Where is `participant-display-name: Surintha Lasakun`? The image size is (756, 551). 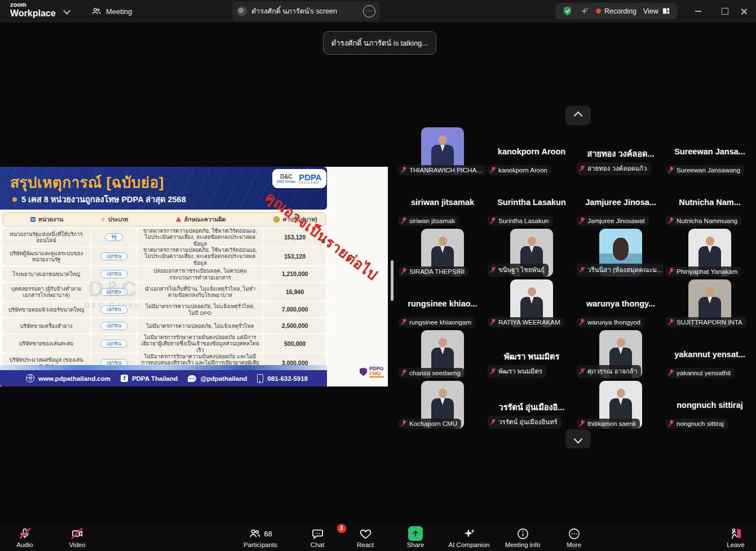
participant-display-name: Surintha Lasakun is located at coordinates (532, 202).